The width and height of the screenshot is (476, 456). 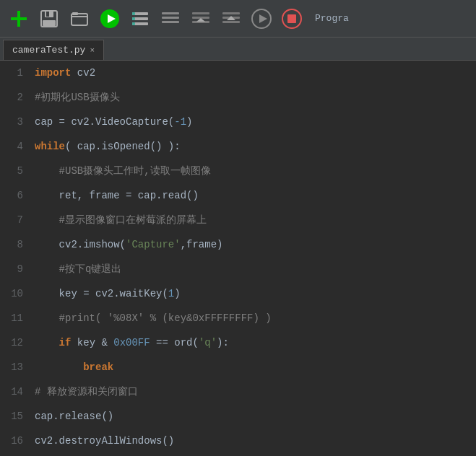 What do you see at coordinates (238, 367) in the screenshot?
I see `table-row: 13 break` at bounding box center [238, 367].